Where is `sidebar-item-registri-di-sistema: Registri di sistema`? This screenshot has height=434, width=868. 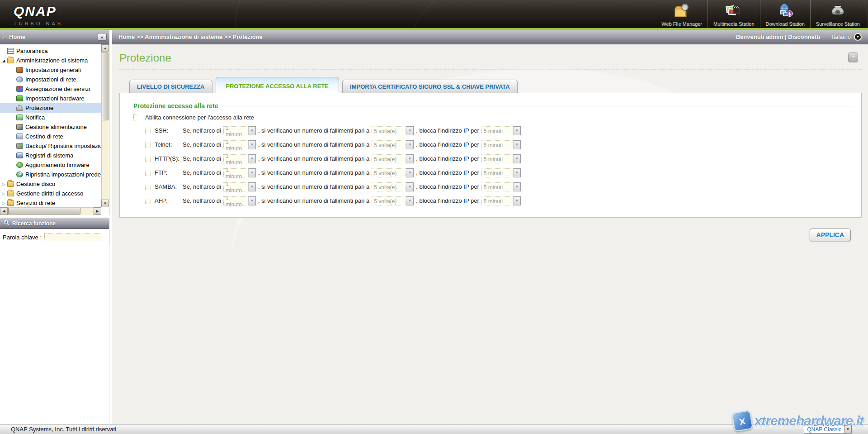
sidebar-item-registri-di-sistema: Registri di sistema is located at coordinates (51, 156).